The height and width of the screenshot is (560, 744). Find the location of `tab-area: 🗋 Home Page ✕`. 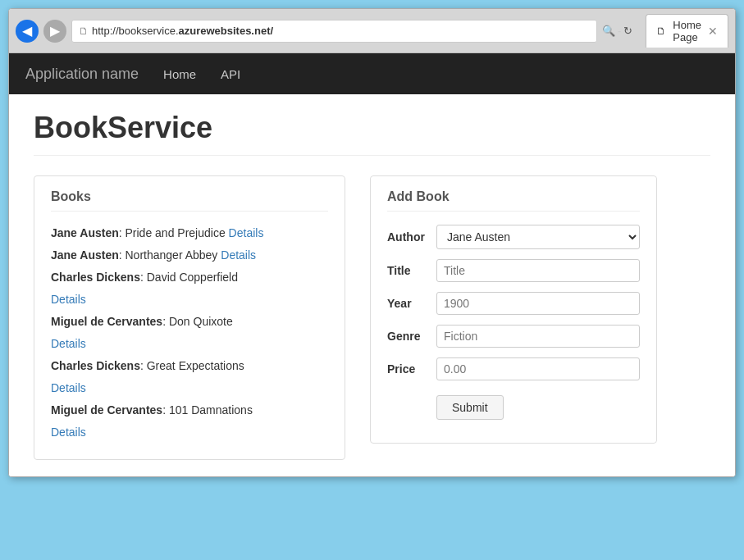

tab-area: 🗋 Home Page ✕ is located at coordinates (687, 31).